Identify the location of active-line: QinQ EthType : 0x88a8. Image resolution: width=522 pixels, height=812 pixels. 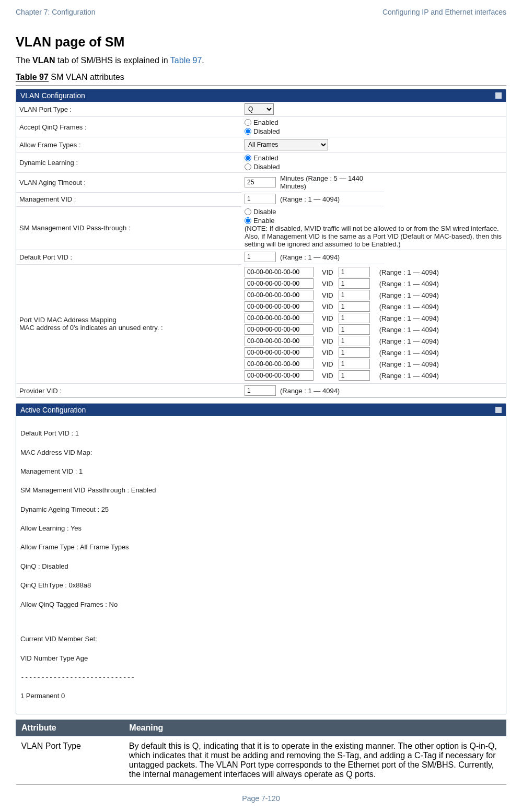
(261, 585).